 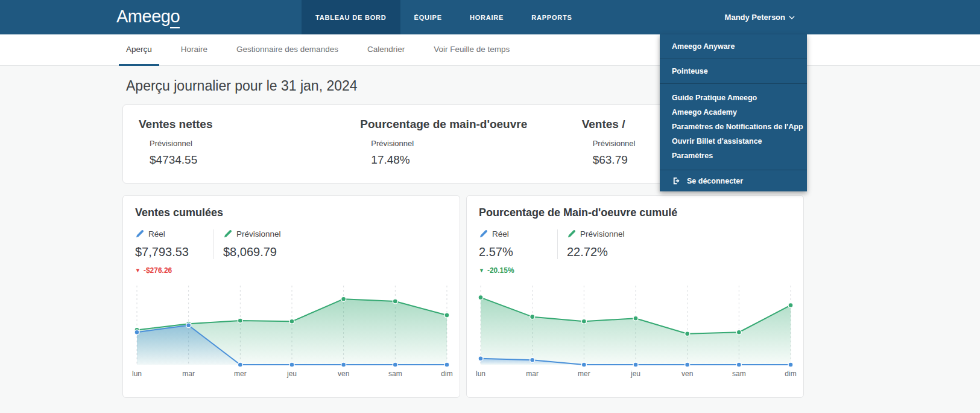 I want to click on legend-value: 2.57%, so click(x=514, y=252).